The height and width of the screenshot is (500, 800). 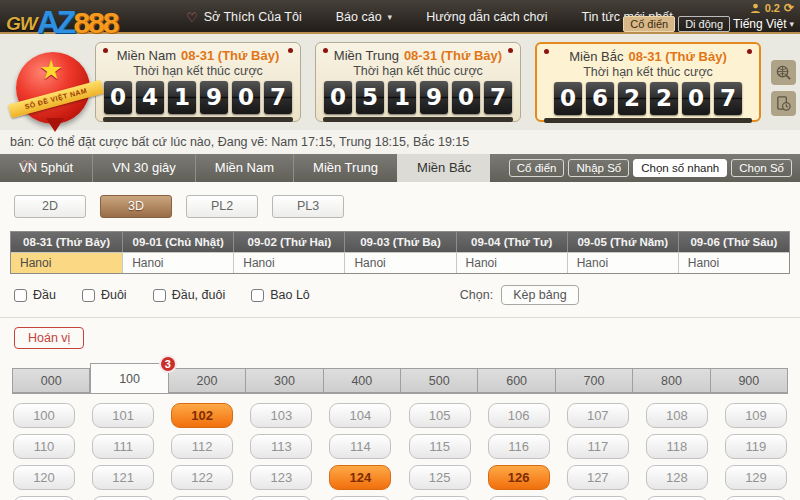 I want to click on number-cell: 113, so click(x=281, y=446).